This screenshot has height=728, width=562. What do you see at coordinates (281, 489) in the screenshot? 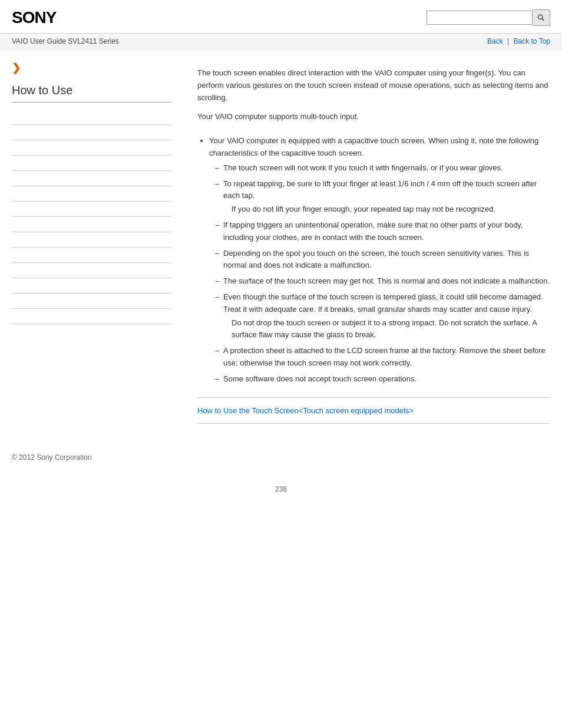
I see `page-number: 238` at bounding box center [281, 489].